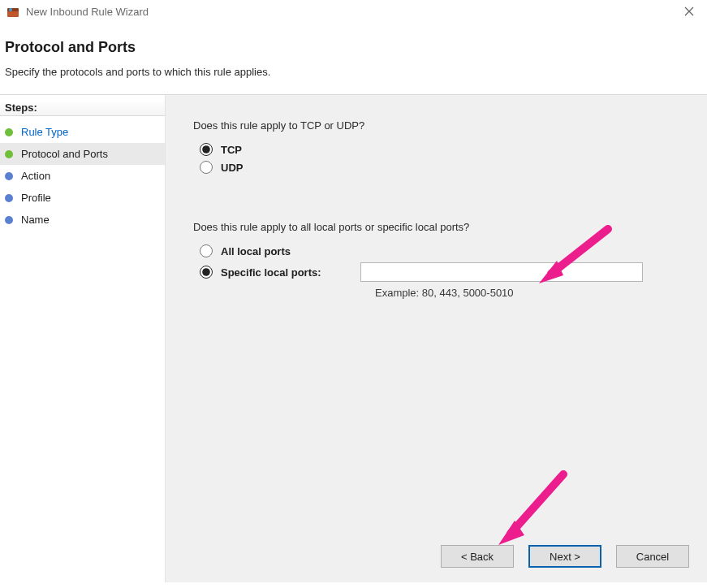 The width and height of the screenshot is (707, 588). I want to click on steps-heading: Steps:, so click(83, 108).